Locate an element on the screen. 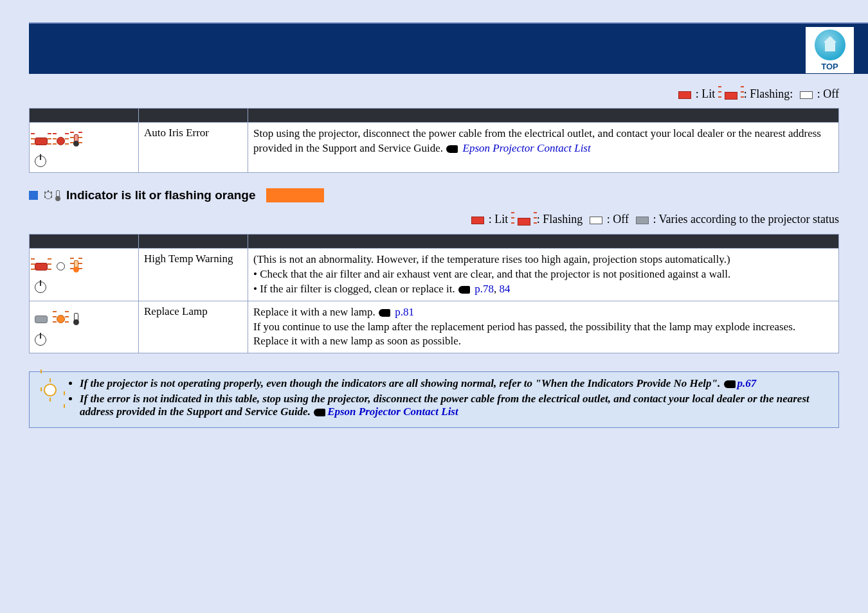 The height and width of the screenshot is (613, 868). legend-varies-label: : Varies according to the projector stat… is located at coordinates (746, 219).